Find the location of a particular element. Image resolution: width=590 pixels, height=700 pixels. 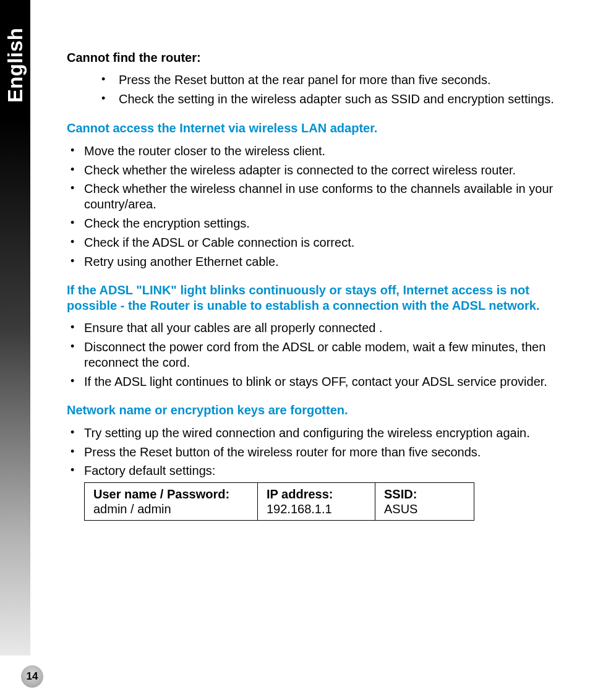

heading-cannot-access-internet: Cannot access the Internet via wireless … is located at coordinates (314, 128).